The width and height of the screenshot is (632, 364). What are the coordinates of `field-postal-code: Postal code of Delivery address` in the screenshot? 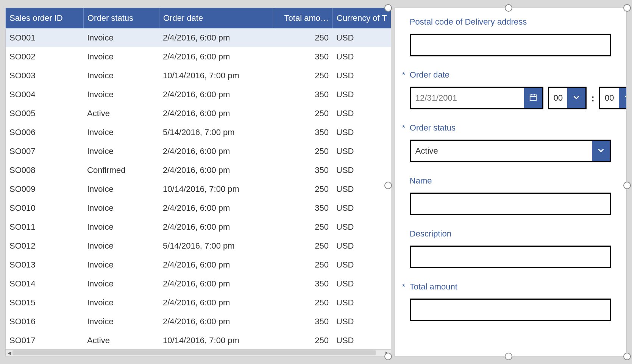 It's located at (510, 37).